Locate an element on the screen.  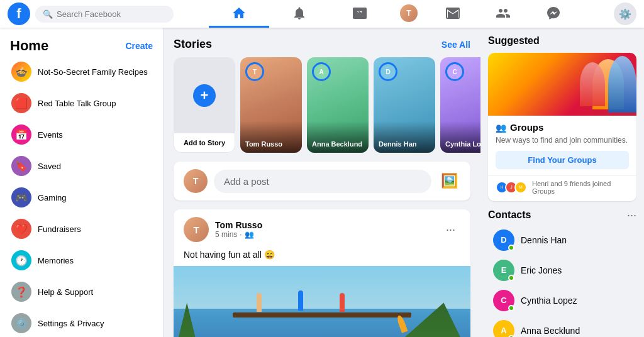
groups-card-content: 👥 Groups New ways to find and join commu… is located at coordinates (562, 146).